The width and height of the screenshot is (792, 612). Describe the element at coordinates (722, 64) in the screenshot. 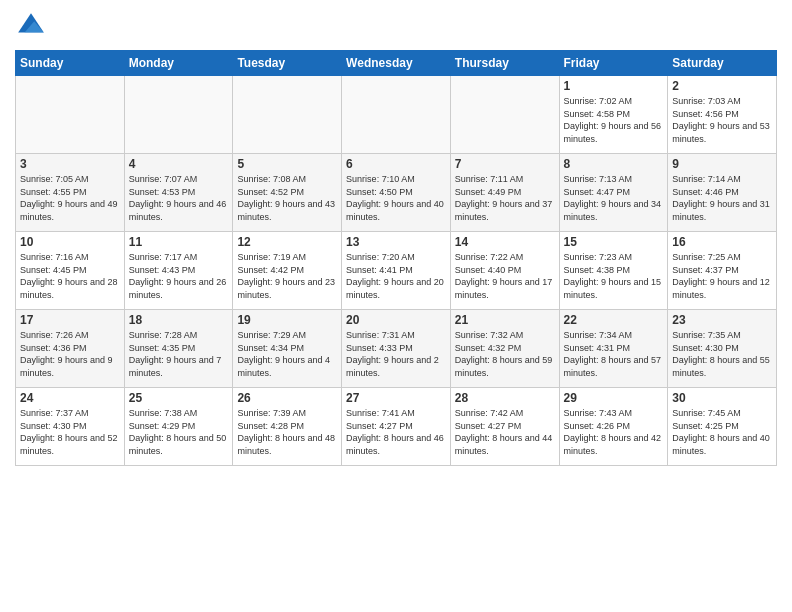

I see `weekday-header-saturday: Saturday` at that location.